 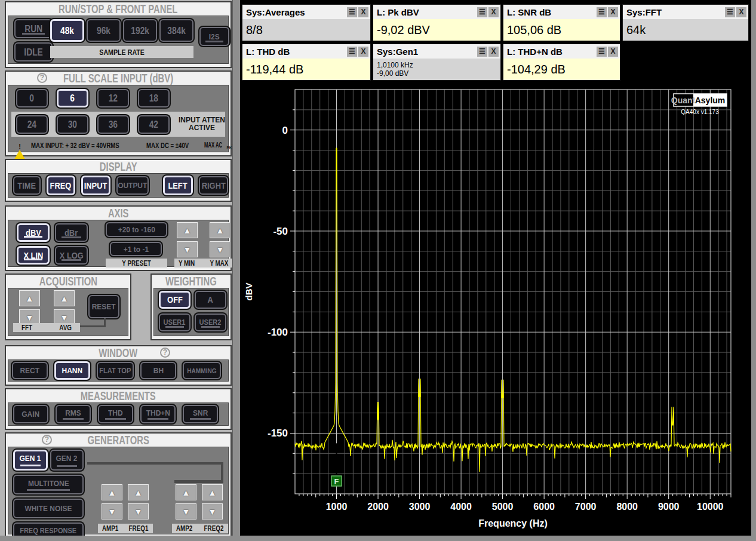 What do you see at coordinates (30, 370) in the screenshot?
I see `window-rect-button: RECT` at bounding box center [30, 370].